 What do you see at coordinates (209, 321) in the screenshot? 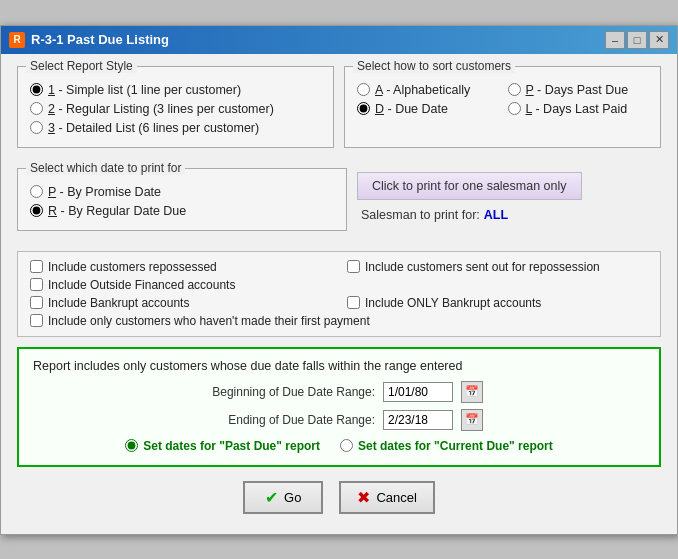
I see `cb6-label: Include only customers who haven't made …` at bounding box center [209, 321].